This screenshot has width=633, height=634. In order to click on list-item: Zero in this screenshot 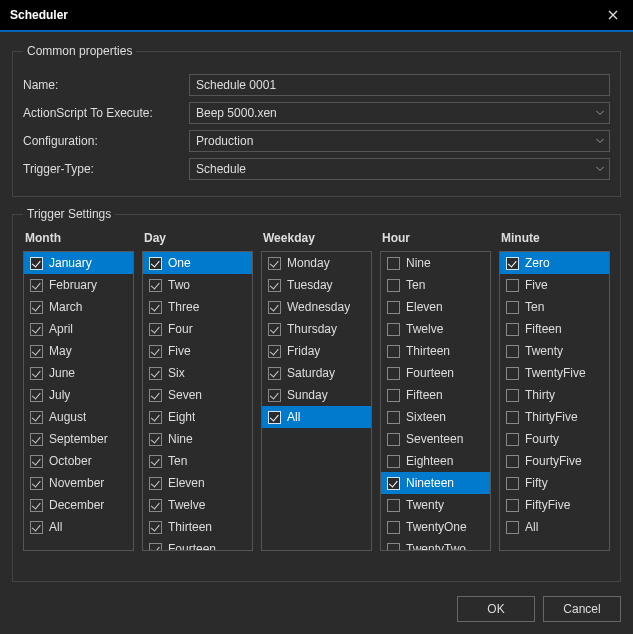, I will do `click(554, 263)`.